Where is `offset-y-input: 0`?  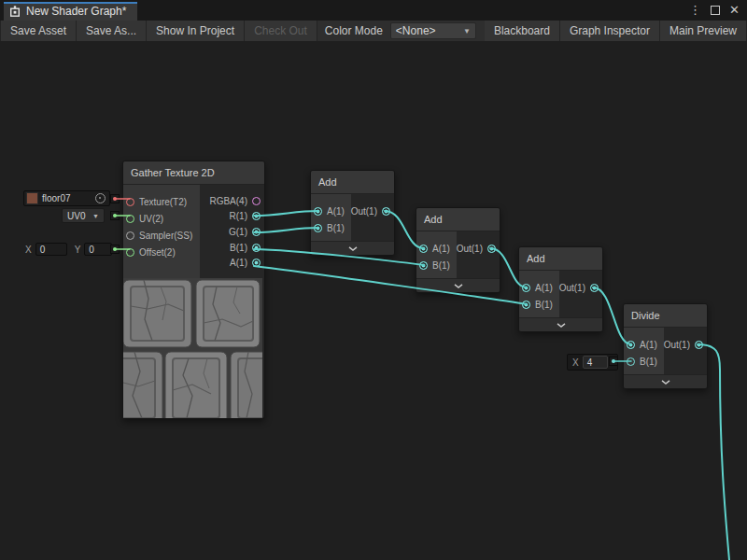 offset-y-input: 0 is located at coordinates (98, 249).